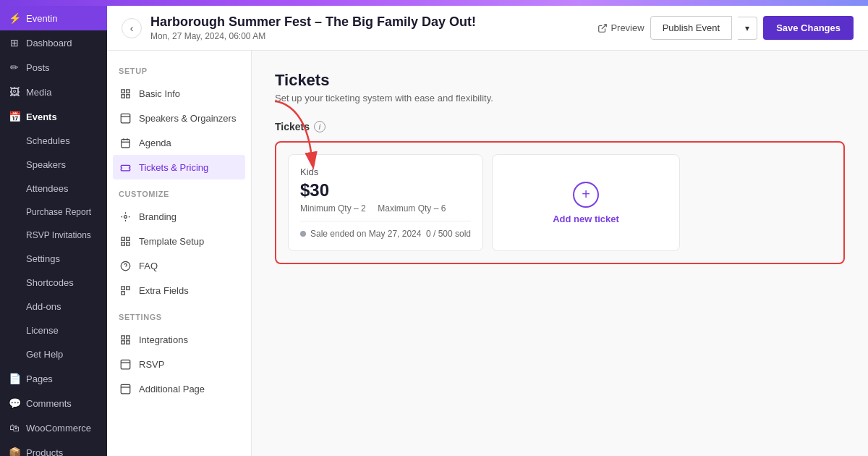 Image resolution: width=868 pixels, height=456 pixels. I want to click on events-icon: 📅, so click(14, 117).